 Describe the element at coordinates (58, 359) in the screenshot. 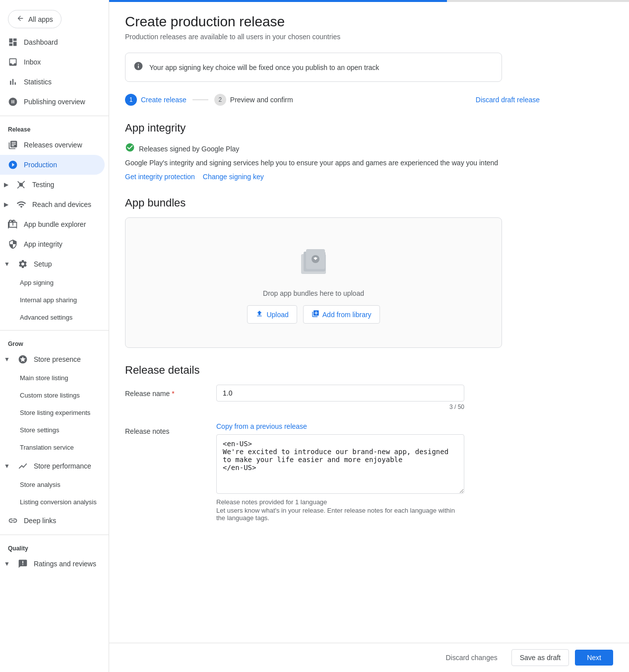

I see `store-presence-label: Store presence` at that location.